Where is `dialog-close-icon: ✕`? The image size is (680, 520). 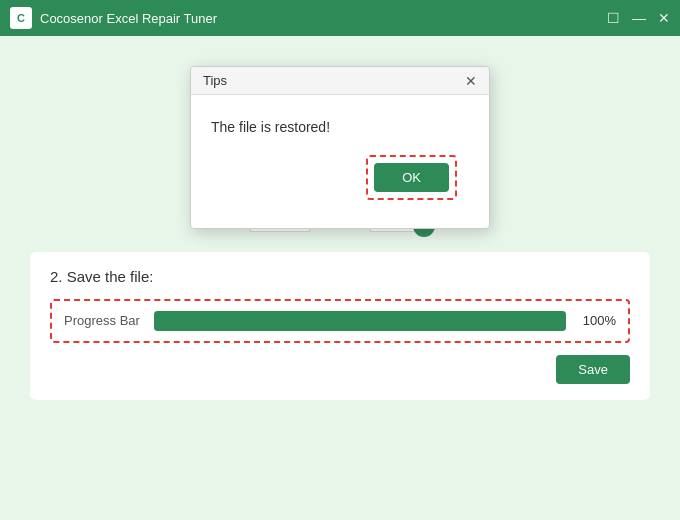
dialog-close-icon: ✕ is located at coordinates (471, 81).